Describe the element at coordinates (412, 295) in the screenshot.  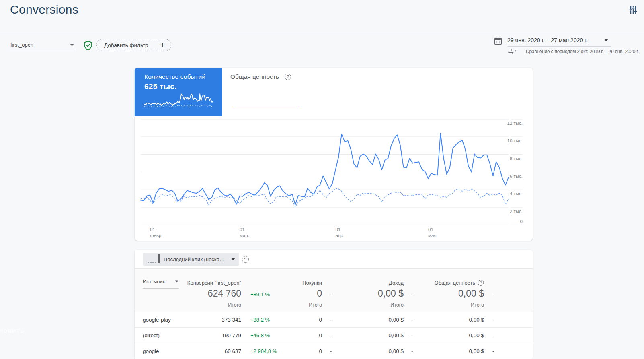
I see `total-revenue-delta: -` at that location.